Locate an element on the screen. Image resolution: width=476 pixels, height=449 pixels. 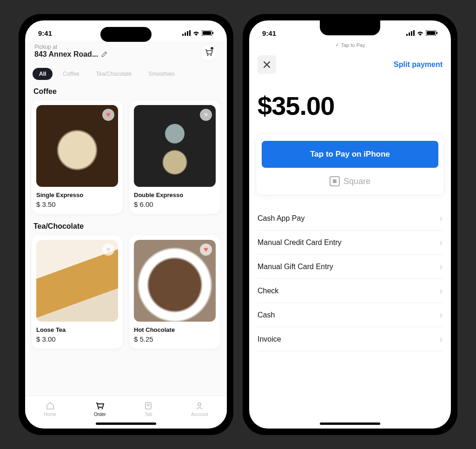
product-name: Double Expresso is located at coordinates (175, 195).